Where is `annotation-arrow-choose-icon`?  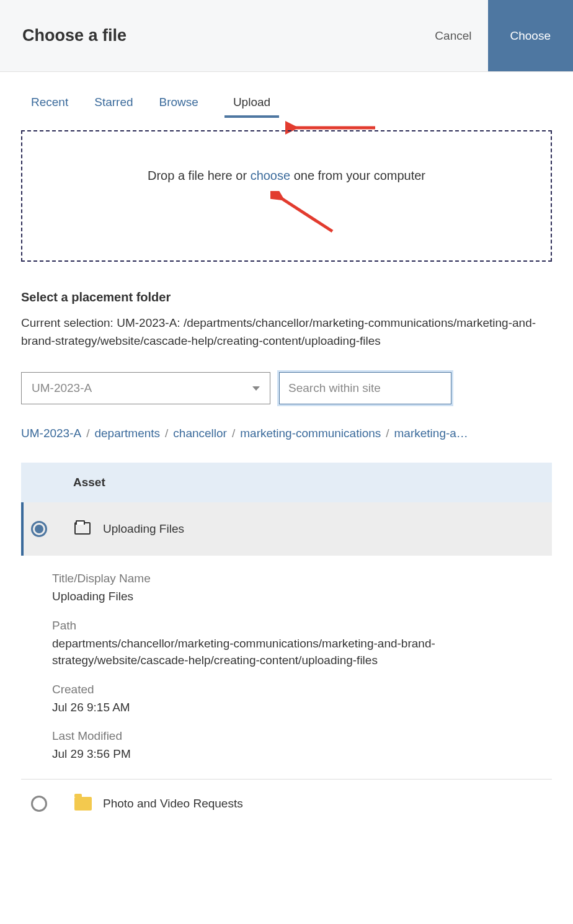
annotation-arrow-choose-icon is located at coordinates (308, 216).